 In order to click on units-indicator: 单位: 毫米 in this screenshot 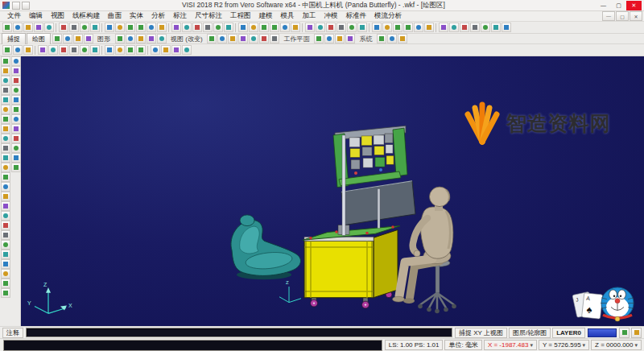, I will do `click(463, 345)`.